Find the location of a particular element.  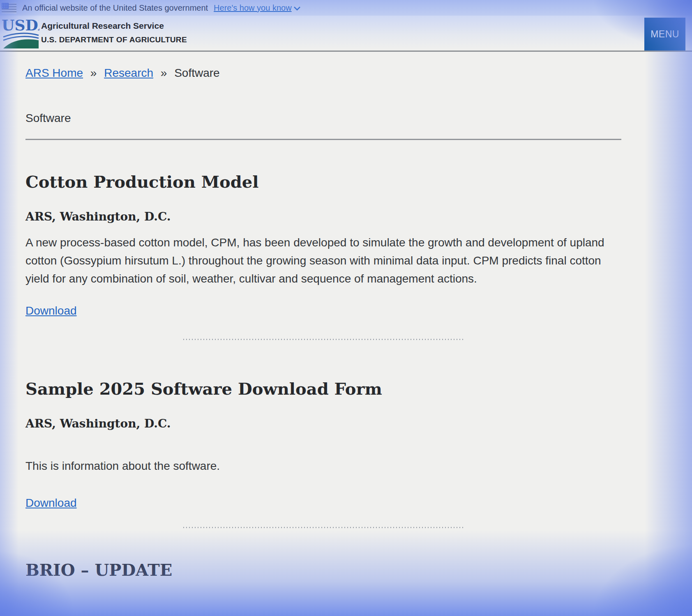

site-header: USDA Agricultural Research Service U.S. … is located at coordinates (346, 34).